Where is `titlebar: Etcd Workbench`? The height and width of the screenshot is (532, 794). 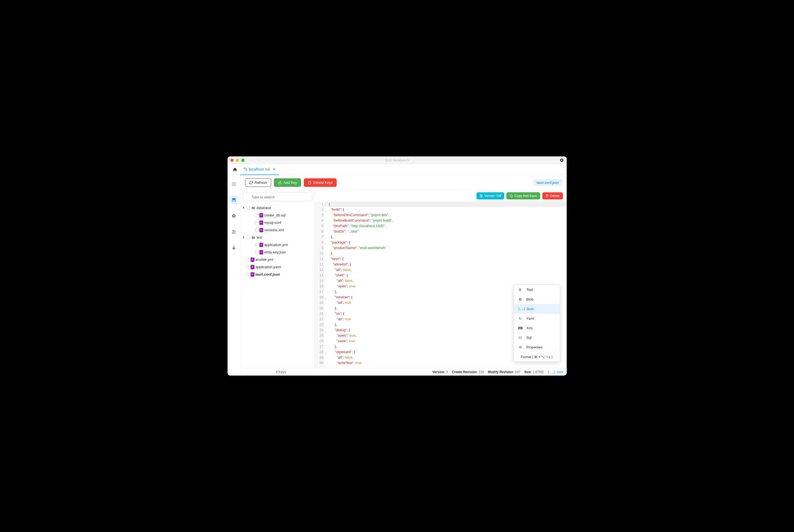 titlebar: Etcd Workbench is located at coordinates (397, 160).